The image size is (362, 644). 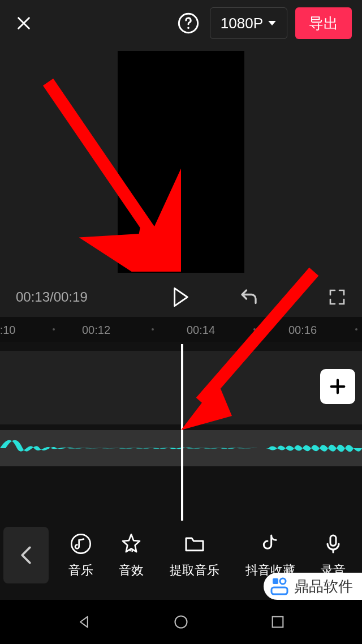 What do you see at coordinates (26, 555) in the screenshot?
I see `chevron-left-icon` at bounding box center [26, 555].